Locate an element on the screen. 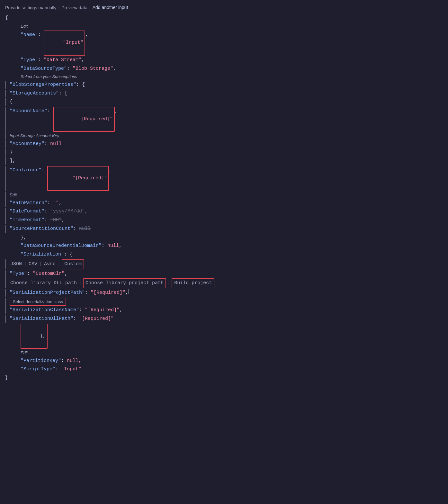 The width and height of the screenshot is (448, 504). accountname-value-box: "[Required]" is located at coordinates (84, 119).